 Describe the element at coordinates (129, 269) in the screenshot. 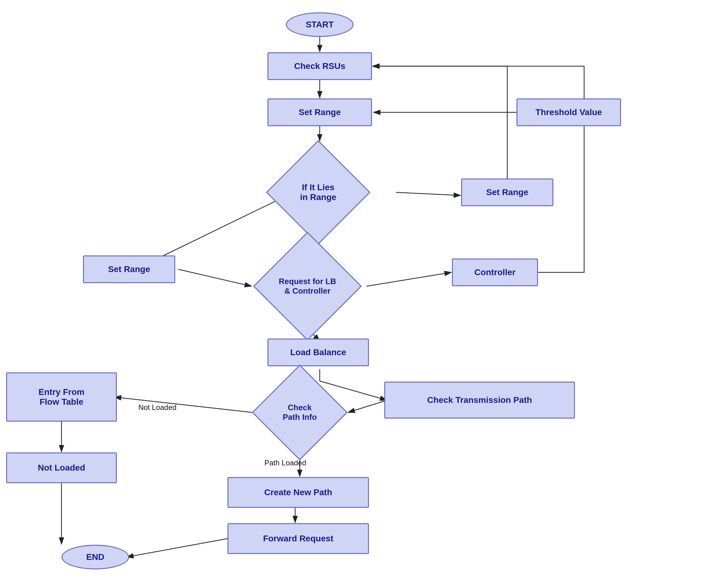

I see `set-range-3-node: Set Range` at that location.